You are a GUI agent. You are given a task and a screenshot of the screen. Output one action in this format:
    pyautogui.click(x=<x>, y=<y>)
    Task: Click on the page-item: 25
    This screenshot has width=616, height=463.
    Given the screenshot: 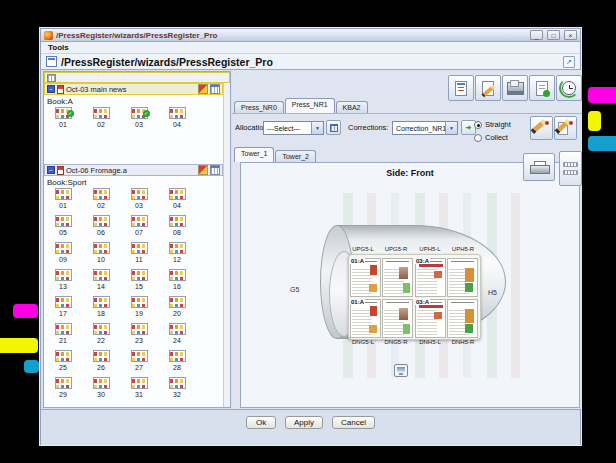 What is the action you would take?
    pyautogui.click(x=63, y=364)
    